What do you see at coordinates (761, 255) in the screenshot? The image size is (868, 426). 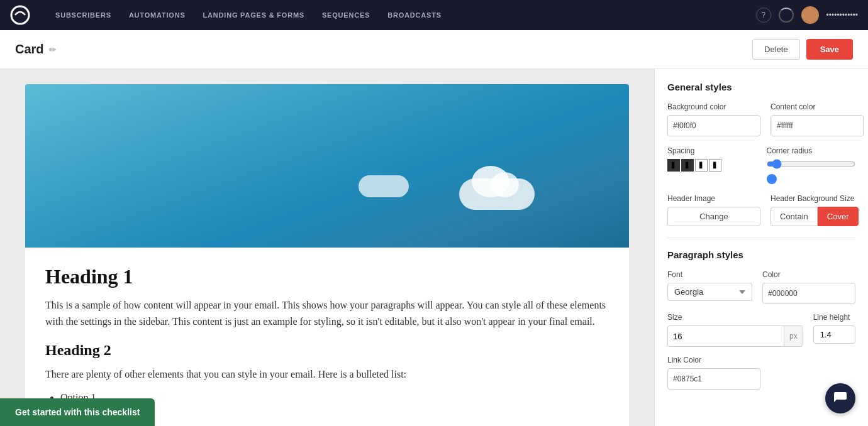 I see `paragraph-styles-title: Paragraph styles` at bounding box center [761, 255].